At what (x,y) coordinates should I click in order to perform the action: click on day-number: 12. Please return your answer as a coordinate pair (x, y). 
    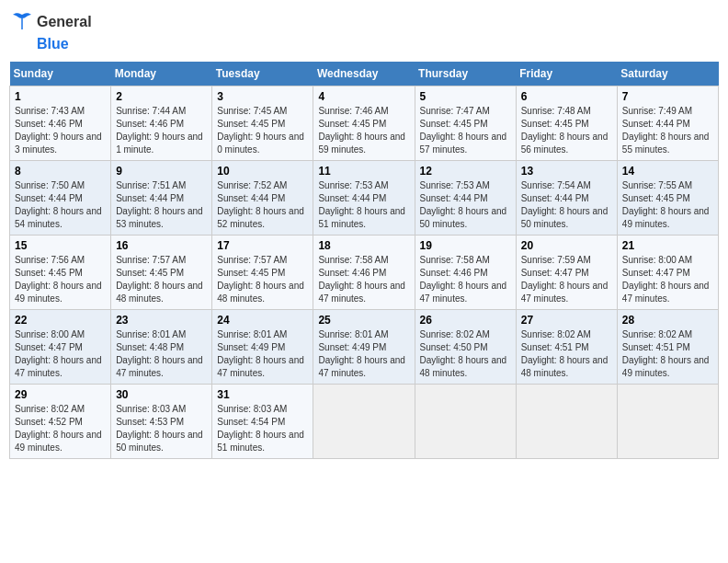
    Looking at the image, I should click on (465, 171).